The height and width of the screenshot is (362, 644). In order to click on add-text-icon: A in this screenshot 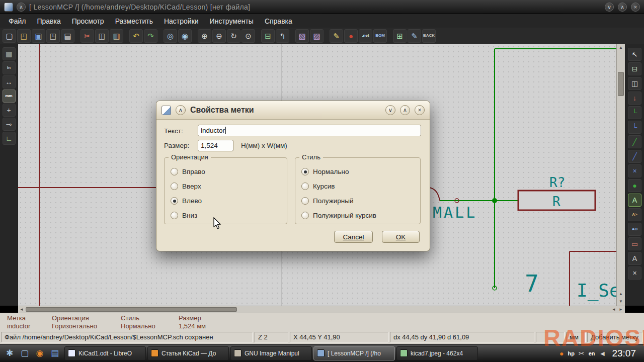, I will do `click(635, 258)`.